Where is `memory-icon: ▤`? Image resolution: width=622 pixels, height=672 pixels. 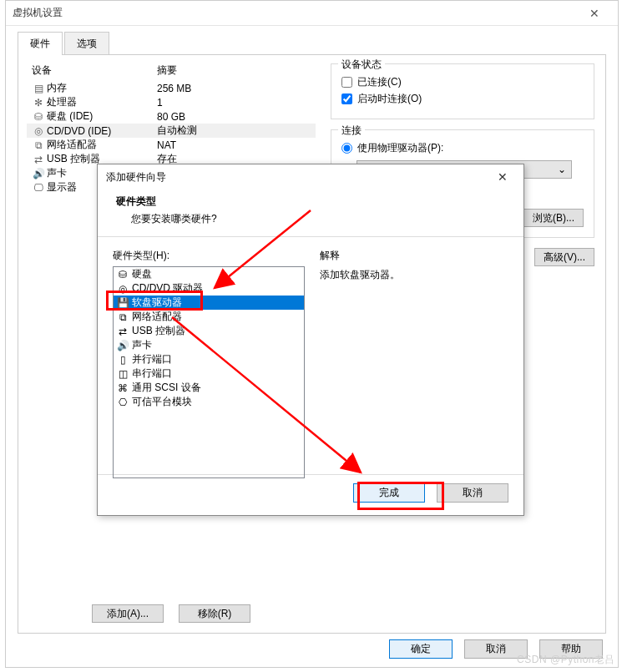 memory-icon: ▤ is located at coordinates (38, 88).